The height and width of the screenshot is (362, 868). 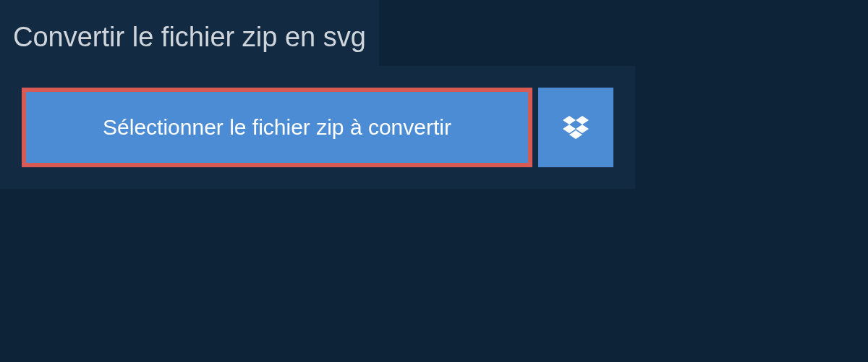 I want to click on page-title: Convertir le fichier zip en svg, so click(x=190, y=33).